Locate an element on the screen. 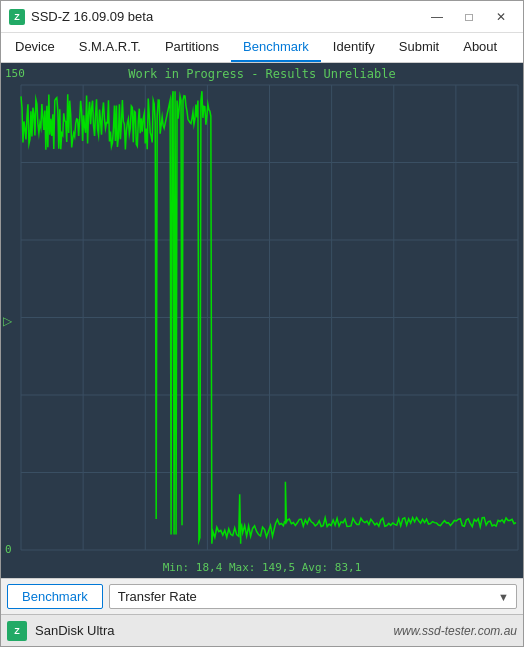  transfer-select-wrapper: Transfer Rate Access Time IOPS ▼ is located at coordinates (313, 596).